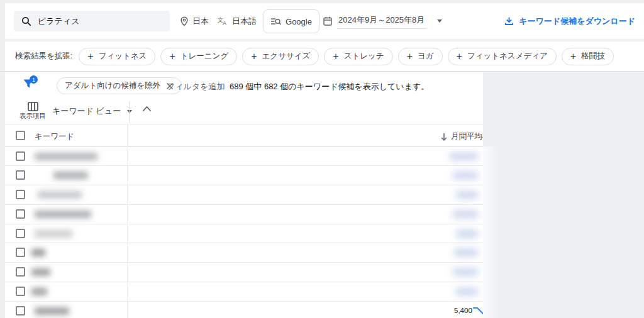 The width and height of the screenshot is (644, 318). Describe the element at coordinates (194, 21) in the screenshot. I see `location-selector: 日本` at that location.